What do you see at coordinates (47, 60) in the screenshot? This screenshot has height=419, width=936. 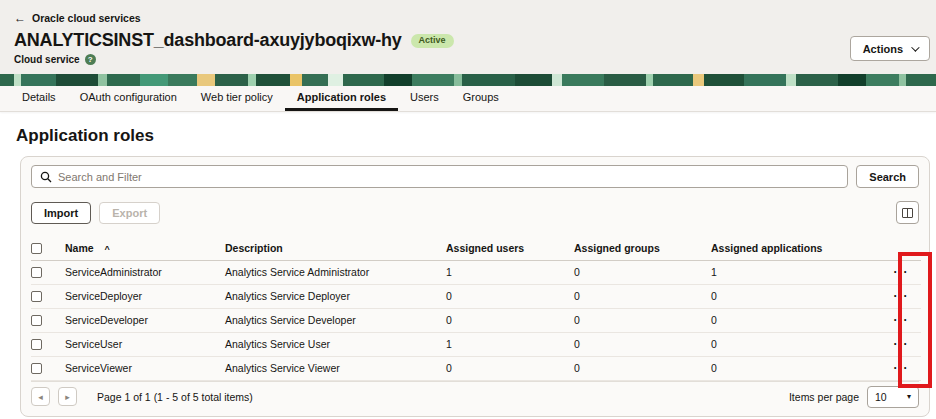 I see `resource-type-label: Cloud service` at bounding box center [47, 60].